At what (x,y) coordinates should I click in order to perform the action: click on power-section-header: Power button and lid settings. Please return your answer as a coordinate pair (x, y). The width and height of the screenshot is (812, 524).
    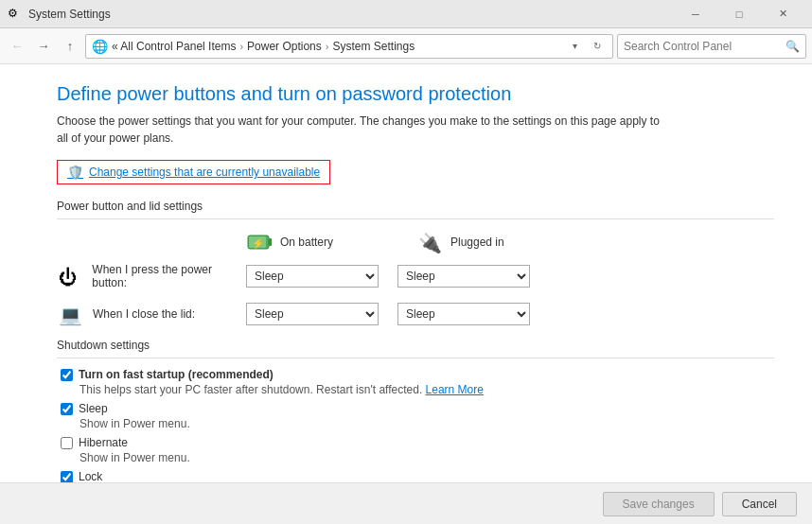
    Looking at the image, I should click on (415, 210).